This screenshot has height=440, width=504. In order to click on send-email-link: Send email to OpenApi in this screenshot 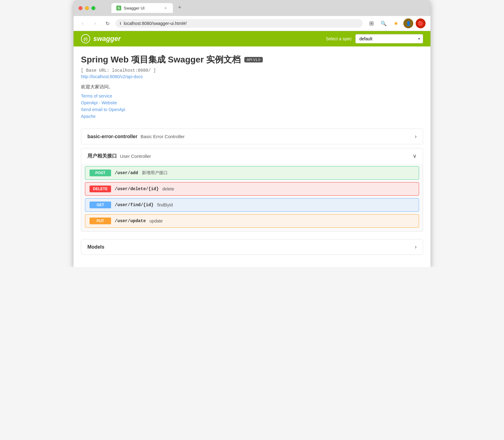, I will do `click(252, 110)`.